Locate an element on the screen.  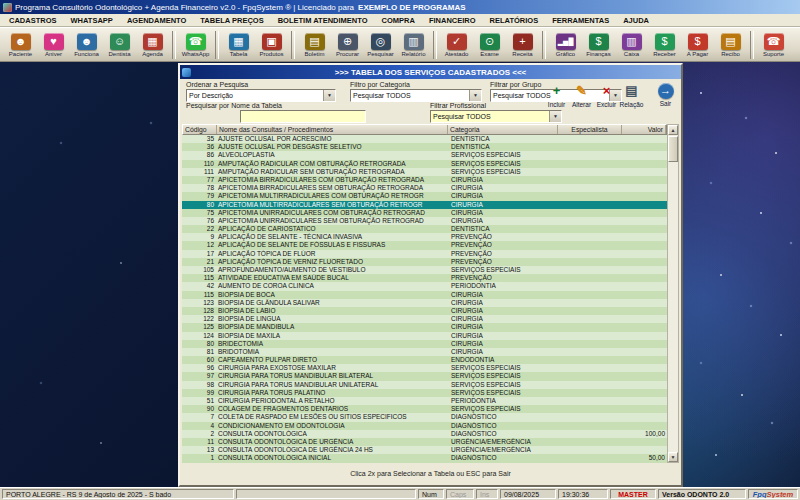
menu-item-ajuda: AJUDA is located at coordinates (636, 20).